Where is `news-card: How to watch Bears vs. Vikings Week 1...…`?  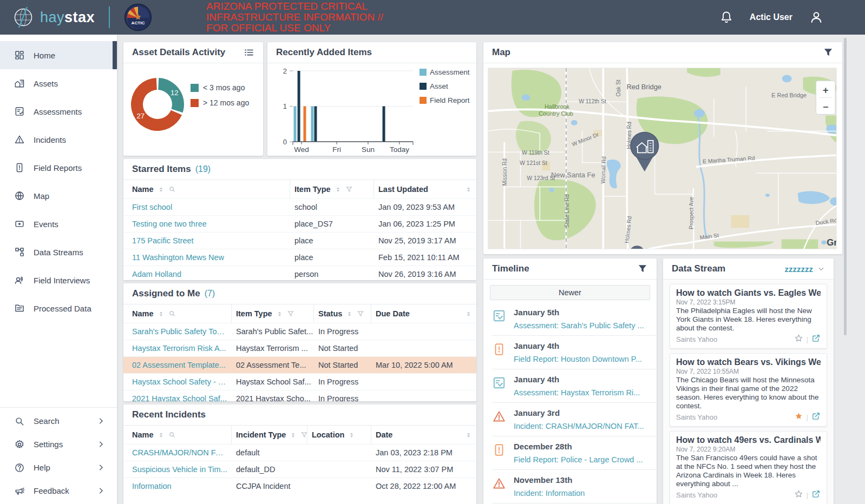
news-card: How to watch Bears vs. Vikings Week 1...… is located at coordinates (748, 390).